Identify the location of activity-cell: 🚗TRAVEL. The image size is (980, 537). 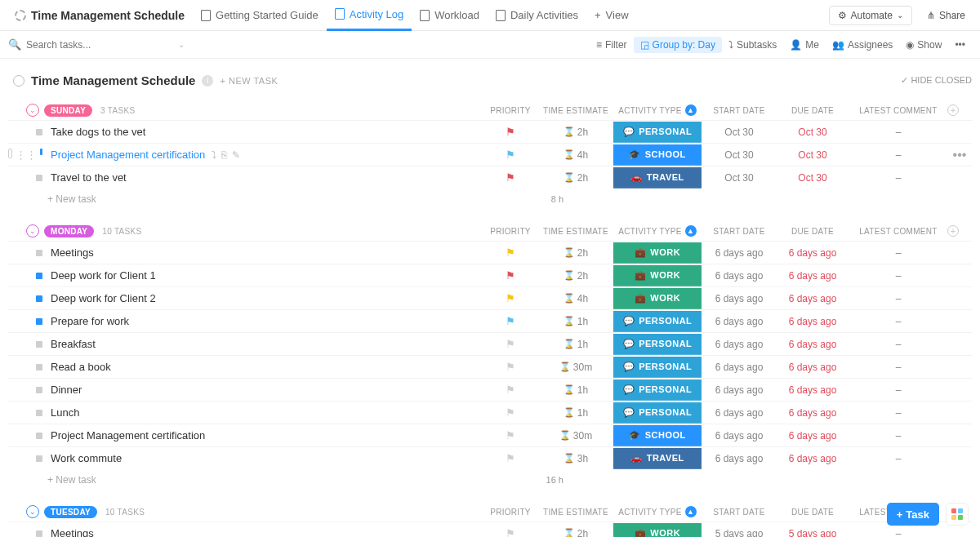
(657, 459).